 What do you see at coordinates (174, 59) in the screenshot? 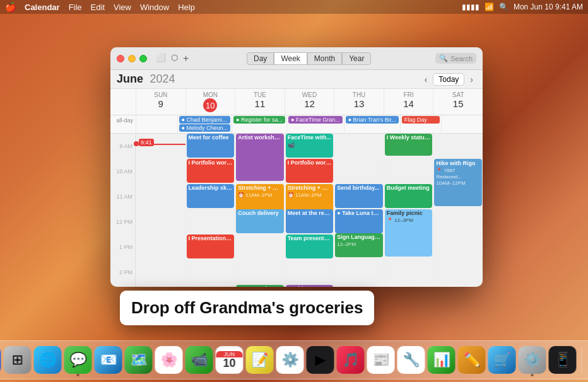
I see `share-icon: ⬡` at bounding box center [174, 59].